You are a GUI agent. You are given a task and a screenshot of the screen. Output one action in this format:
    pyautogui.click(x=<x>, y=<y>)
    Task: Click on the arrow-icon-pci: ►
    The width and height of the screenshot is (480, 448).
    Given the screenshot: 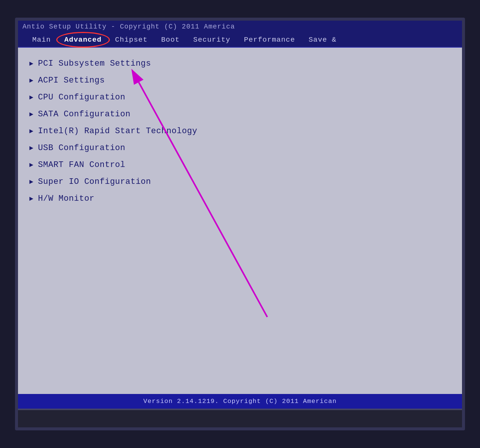 What is the action you would take?
    pyautogui.click(x=32, y=64)
    